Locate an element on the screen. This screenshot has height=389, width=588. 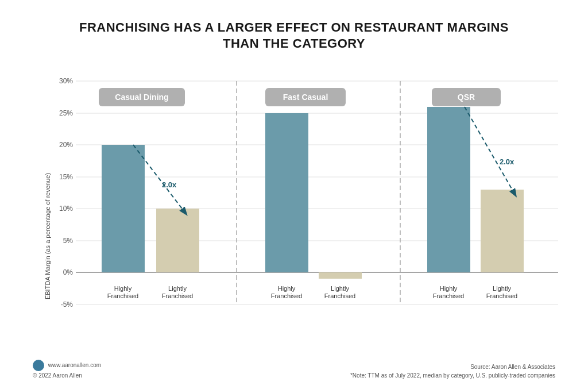
bar-qsr-lightly is located at coordinates (502, 231).